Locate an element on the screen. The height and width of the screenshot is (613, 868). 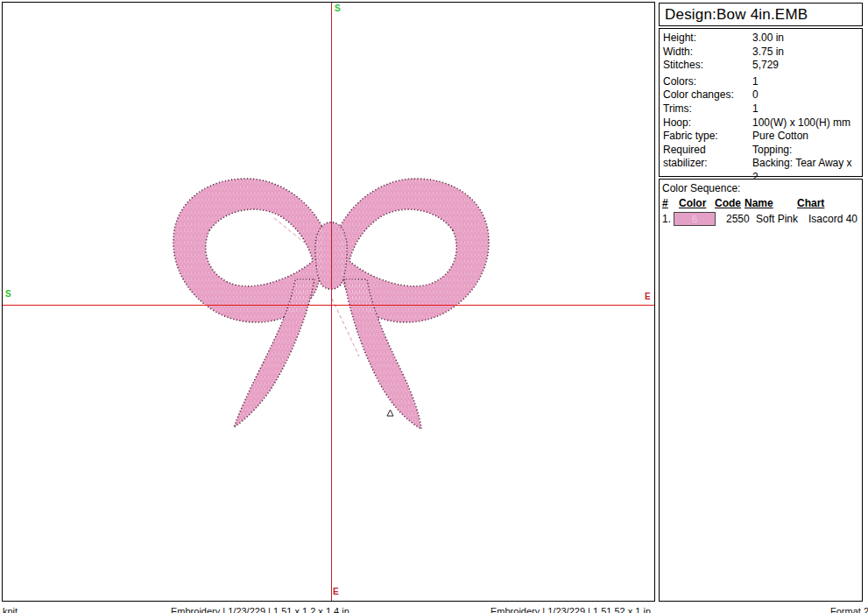
property-row-color-changes: Color changes: 0 is located at coordinates (762, 95).